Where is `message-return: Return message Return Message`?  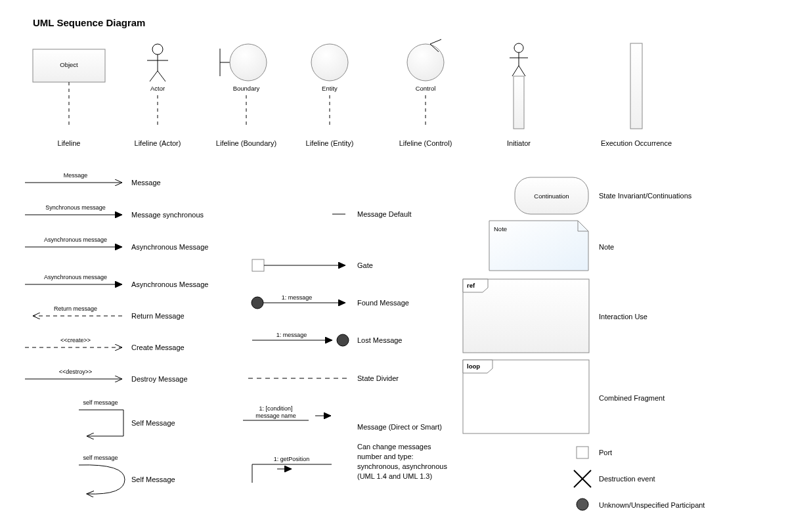
message-return: Return message Return Message is located at coordinates (109, 313).